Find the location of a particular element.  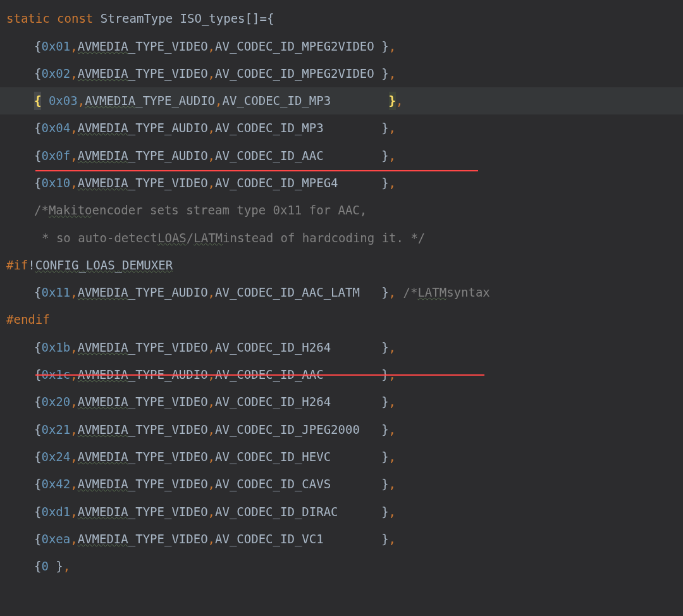

entry-close-matched: } is located at coordinates (392, 101).